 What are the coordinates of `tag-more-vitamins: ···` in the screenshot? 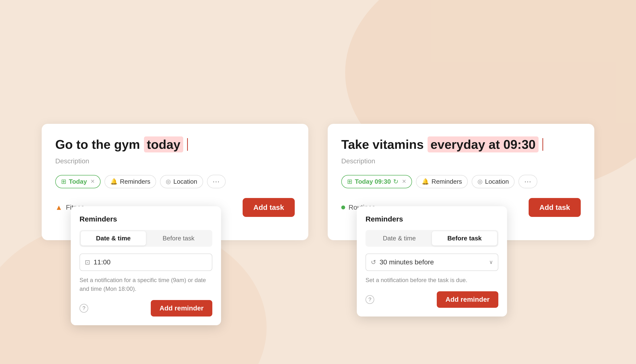 It's located at (528, 182).